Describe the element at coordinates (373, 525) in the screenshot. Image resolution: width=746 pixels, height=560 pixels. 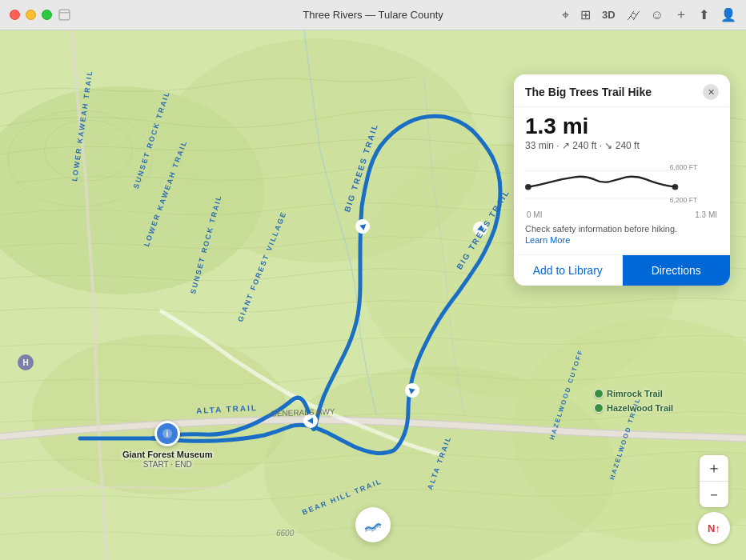
I see `hiking-route-button` at that location.